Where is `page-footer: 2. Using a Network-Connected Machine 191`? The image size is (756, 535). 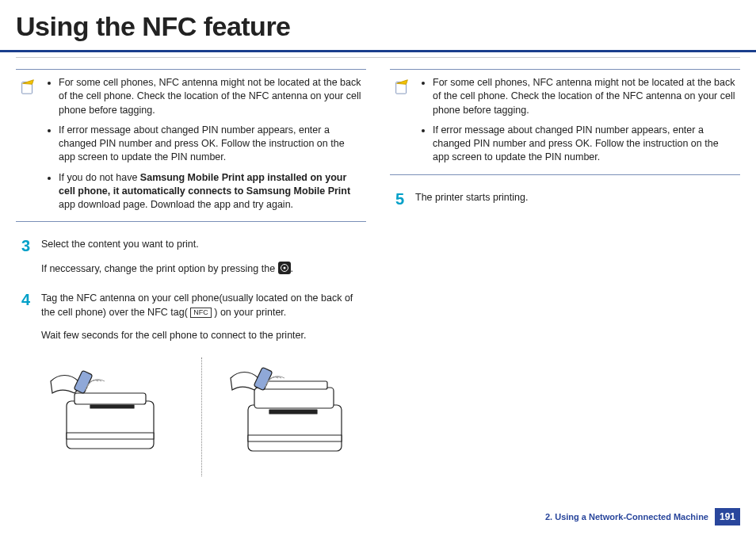
page-footer: 2. Using a Network-Connected Machine 191 is located at coordinates (643, 517).